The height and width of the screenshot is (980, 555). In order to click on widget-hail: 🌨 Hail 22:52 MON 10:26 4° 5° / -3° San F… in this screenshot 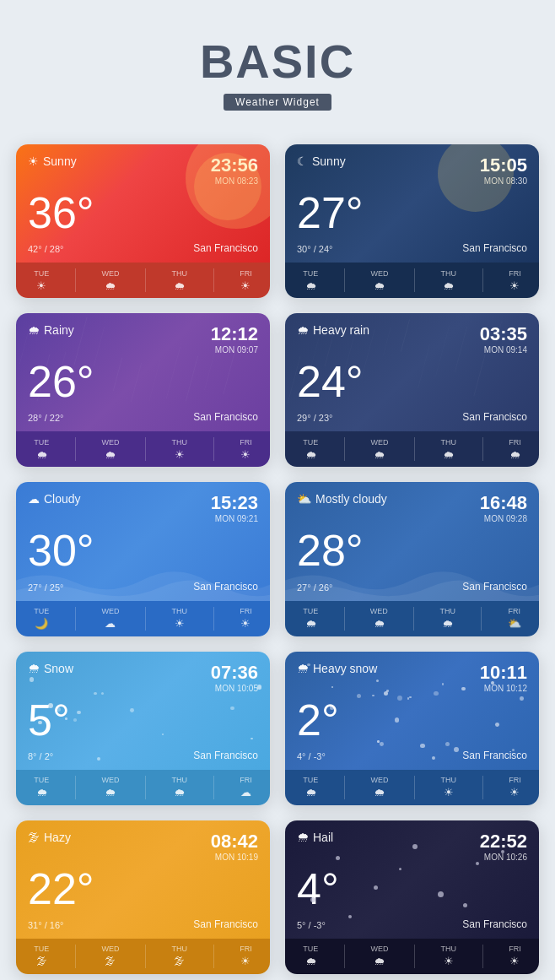, I will do `click(412, 897)`.